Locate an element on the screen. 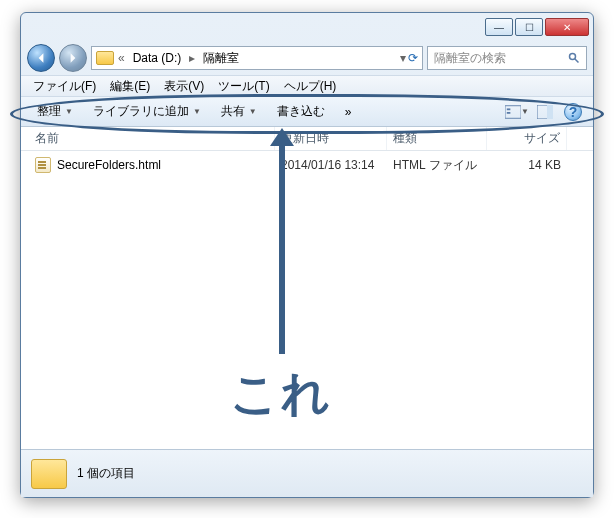 Image resolution: width=616 pixels, height=518 pixels. annotation-arrow is located at coordinates (282, 249).